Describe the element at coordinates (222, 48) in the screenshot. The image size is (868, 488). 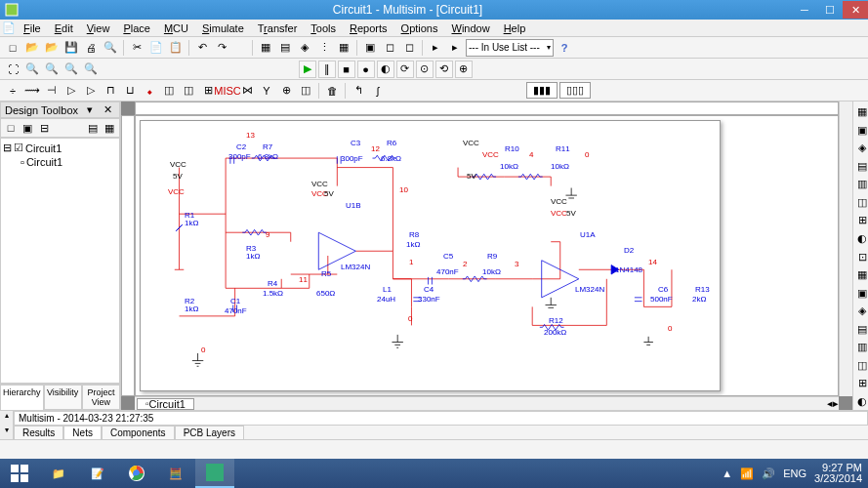
I see `redo-button: ↷` at that location.